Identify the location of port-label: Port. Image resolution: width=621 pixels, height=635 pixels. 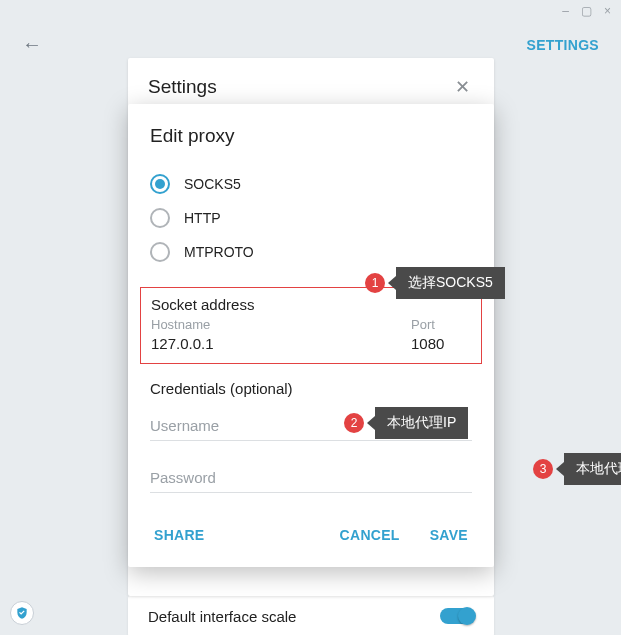
(441, 324).